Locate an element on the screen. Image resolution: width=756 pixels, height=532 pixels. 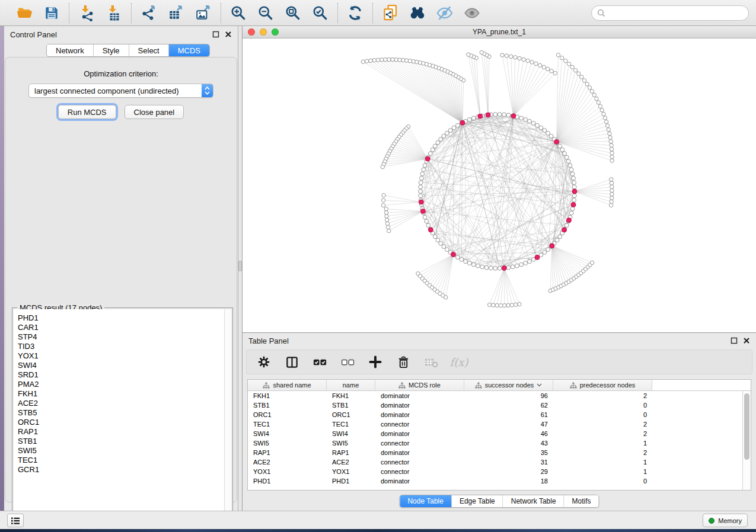
search-input is located at coordinates (676, 13).